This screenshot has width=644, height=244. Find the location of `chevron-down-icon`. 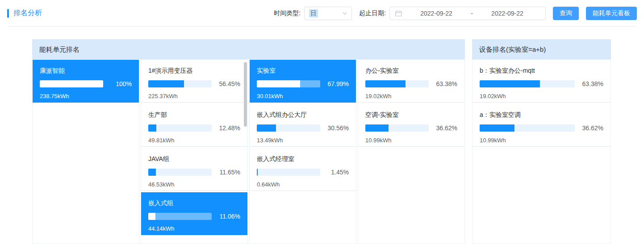

chevron-down-icon is located at coordinates (345, 13).